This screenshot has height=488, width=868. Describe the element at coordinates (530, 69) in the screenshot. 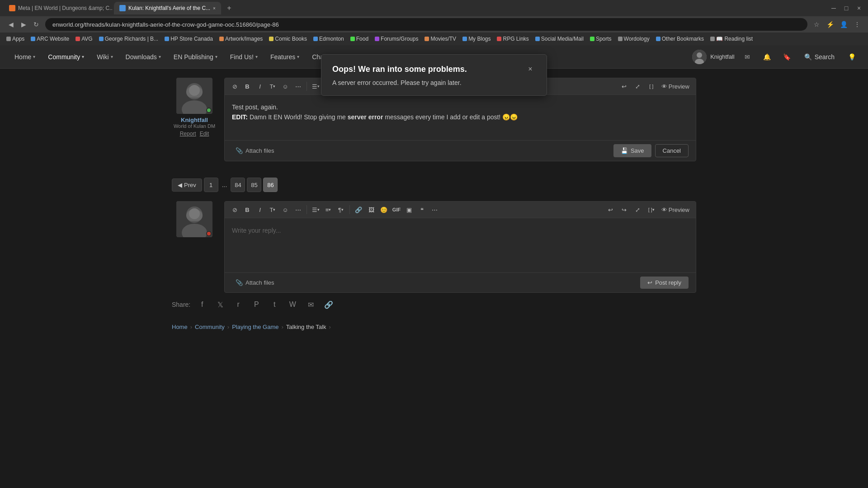

I see `error-modal-close-button: ×` at that location.